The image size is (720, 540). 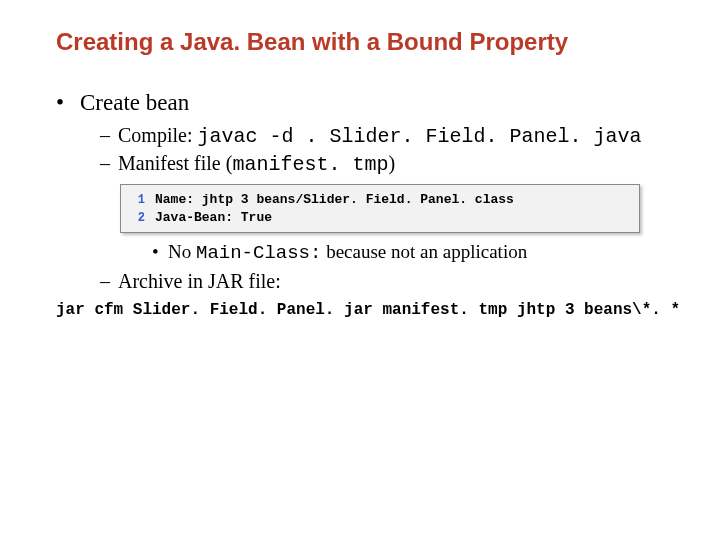 What do you see at coordinates (390, 136) in the screenshot?
I see `bullet-compile: Compile: javac -d . Slider. Field. Panel…` at bounding box center [390, 136].